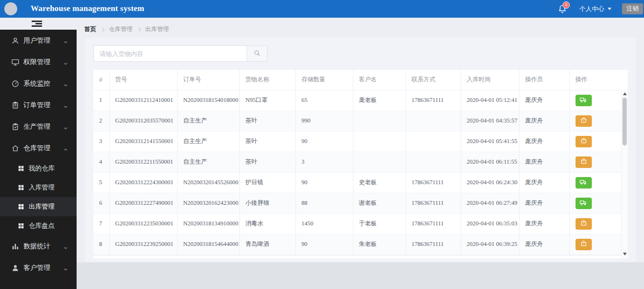 The width and height of the screenshot is (644, 289). Describe the element at coordinates (38, 226) in the screenshot. I see `sidebar-item-stocktake: 仓库盘点` at that location.